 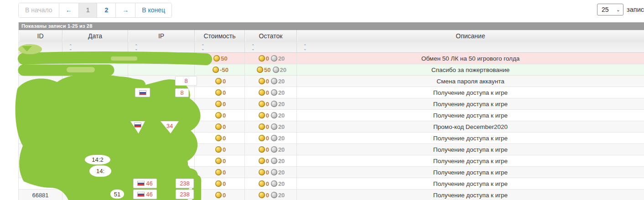 What do you see at coordinates (610, 10) in the screenshot?
I see `page-size-select: 25 ⌄` at bounding box center [610, 10].